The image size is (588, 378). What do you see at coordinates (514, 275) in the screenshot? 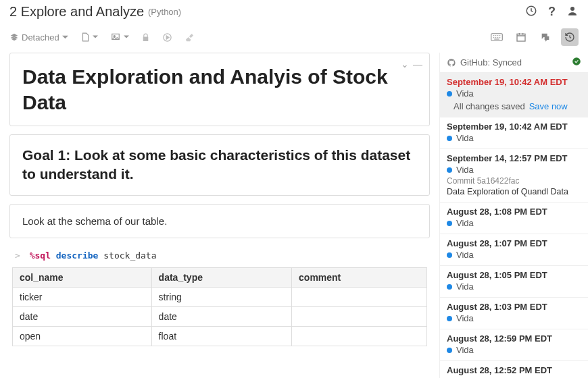
I see `revision-timestamp: August 28, 1:05 PM EDT` at bounding box center [514, 275].